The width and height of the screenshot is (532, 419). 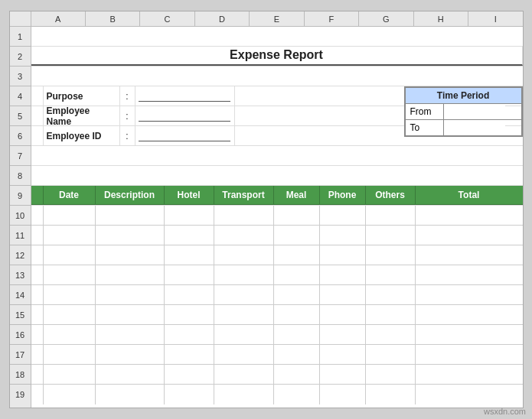 I want to click on watermark: wsxdn.com, so click(x=505, y=411).